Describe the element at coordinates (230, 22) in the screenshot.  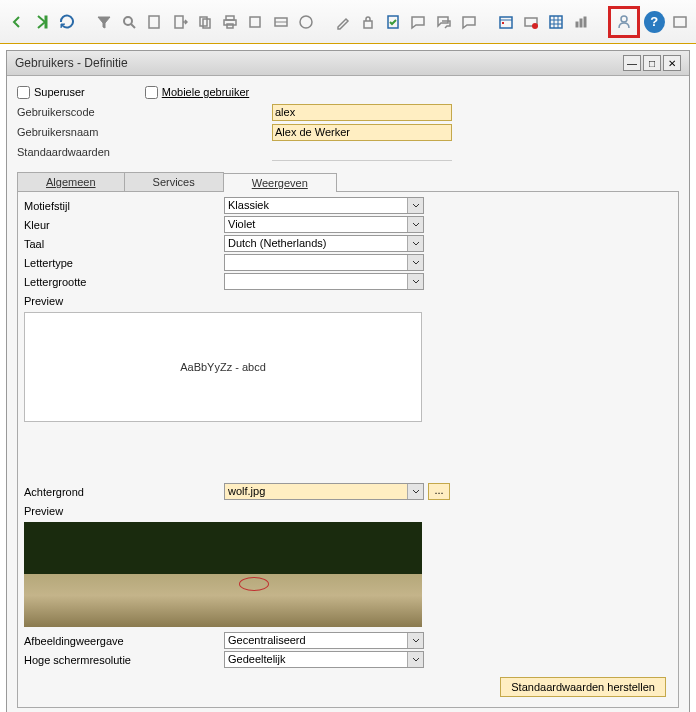
I see `print-icon` at that location.